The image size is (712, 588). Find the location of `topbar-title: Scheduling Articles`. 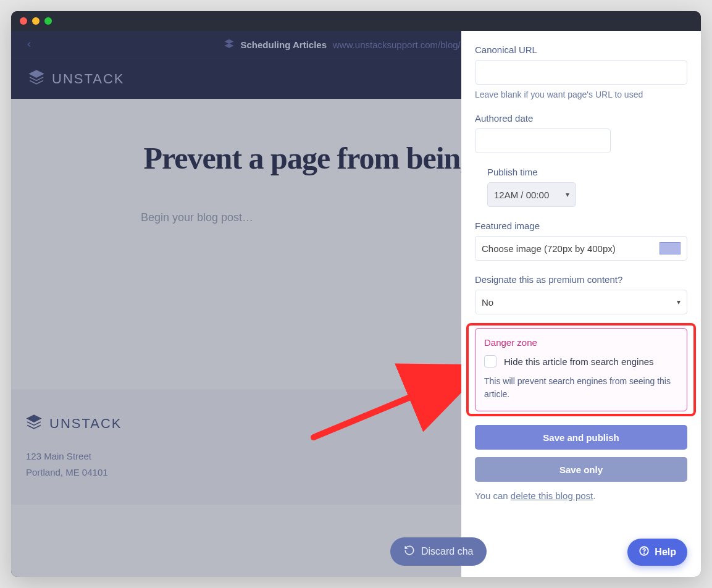

topbar-title: Scheduling Articles is located at coordinates (284, 44).